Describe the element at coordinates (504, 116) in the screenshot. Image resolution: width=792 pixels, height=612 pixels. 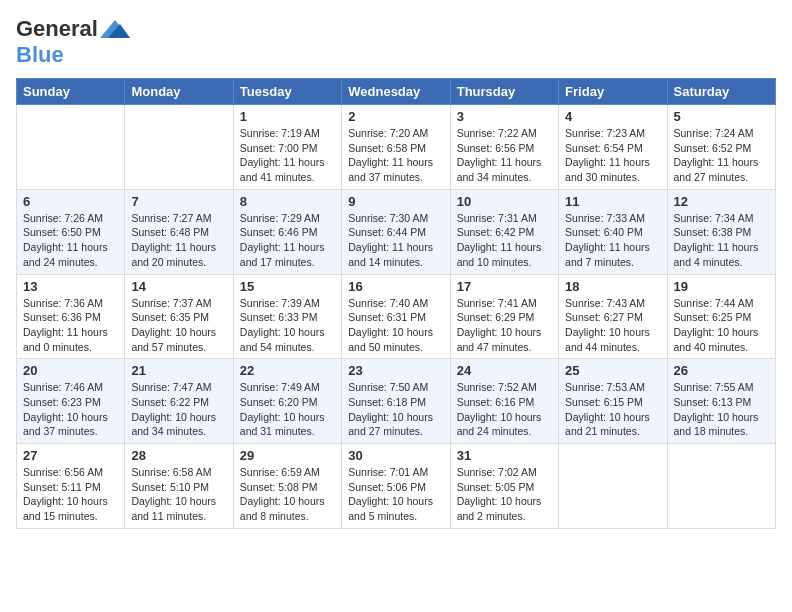
I see `day-number: 3` at that location.